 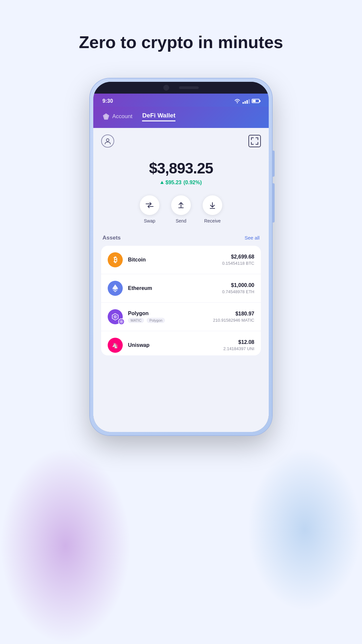 What do you see at coordinates (115, 317) in the screenshot?
I see `matic-logo` at bounding box center [115, 317].